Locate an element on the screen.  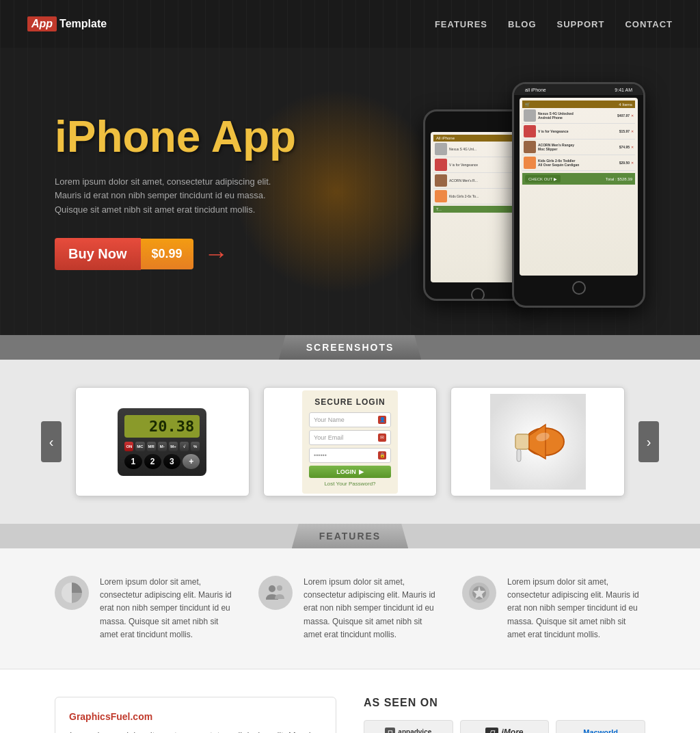
testimonial-section: GraphicsFuel.com Lorem ipsum dolor sit a… is located at coordinates (196, 715).